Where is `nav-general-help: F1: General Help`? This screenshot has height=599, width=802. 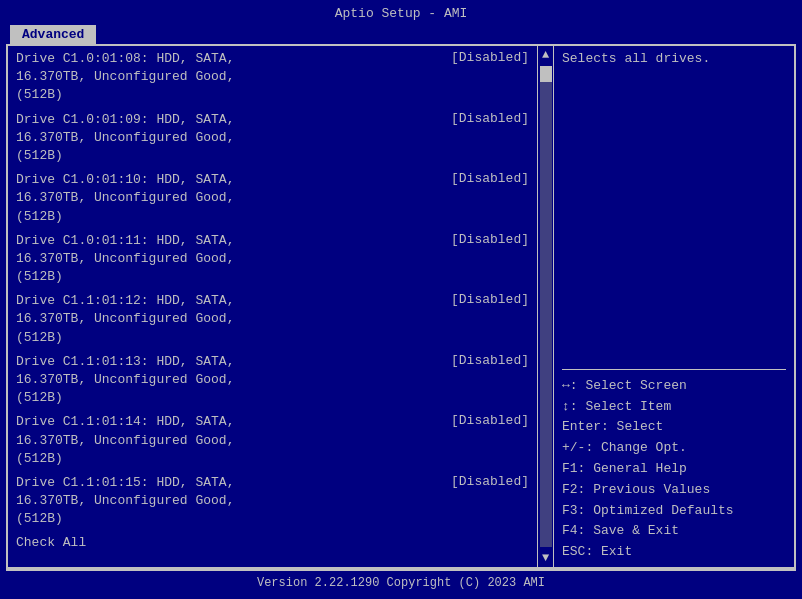
nav-general-help: F1: General Help is located at coordinates (674, 470).